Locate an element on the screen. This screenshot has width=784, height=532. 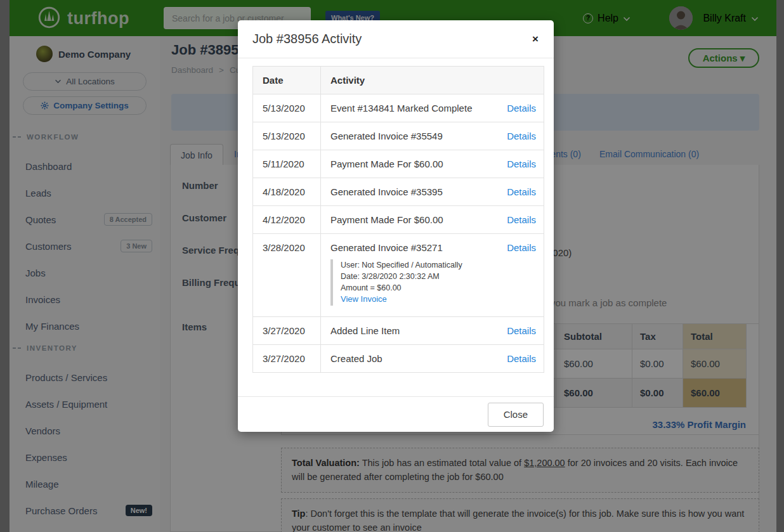
view-invoice-link: View Invoice is located at coordinates (364, 299).